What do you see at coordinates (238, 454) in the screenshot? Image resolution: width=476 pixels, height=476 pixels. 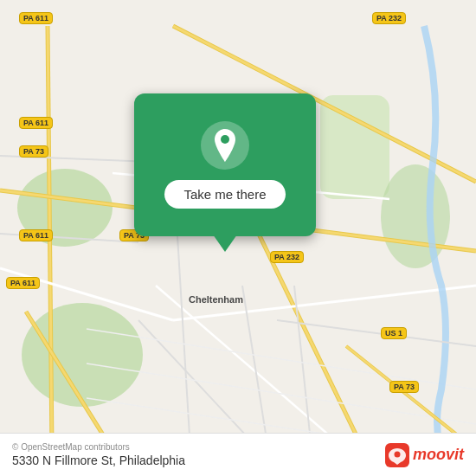 I see `bottom-bar: © OpenStreetMap contributors 5330 N Fill…` at bounding box center [238, 454].